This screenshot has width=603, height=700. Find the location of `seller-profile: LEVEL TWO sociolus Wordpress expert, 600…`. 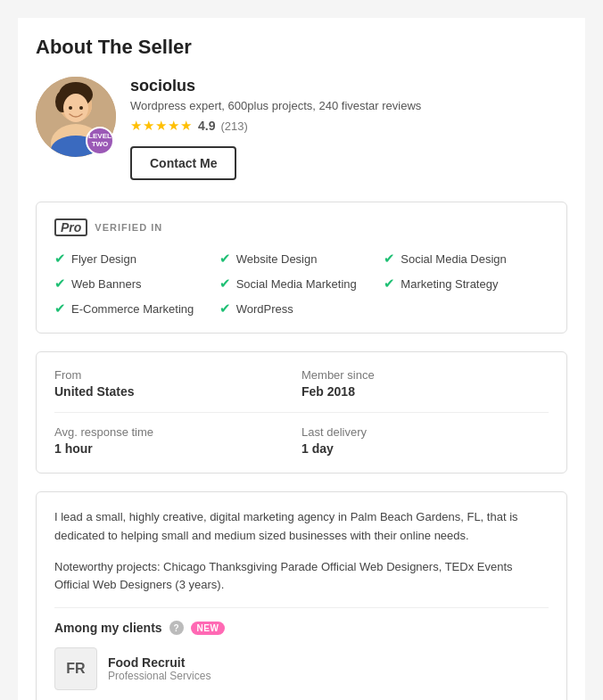

seller-profile: LEVEL TWO sociolus Wordpress expert, 600… is located at coordinates (302, 128).